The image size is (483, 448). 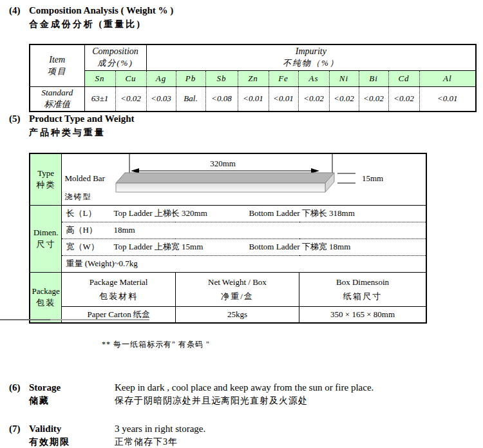 I want to click on section4-title-en: Composition Analysis ( Weight % ), so click(x=101, y=10).